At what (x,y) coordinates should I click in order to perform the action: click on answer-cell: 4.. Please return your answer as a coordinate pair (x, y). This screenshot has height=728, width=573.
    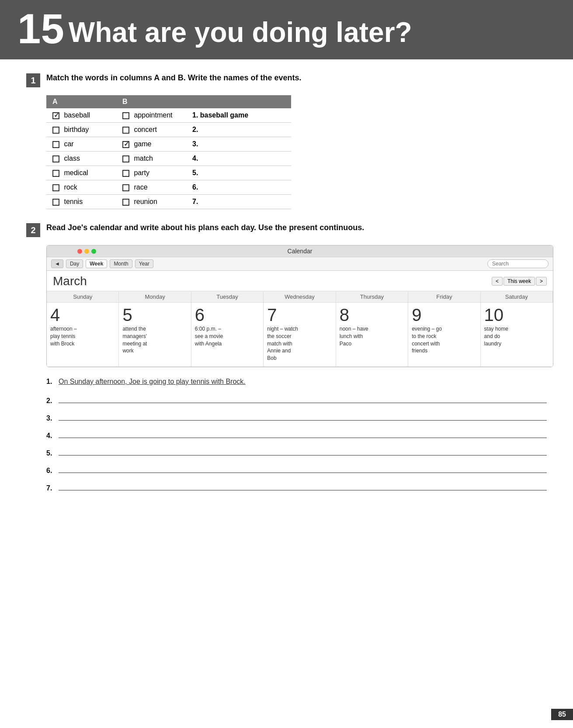
    Looking at the image, I should click on (239, 159).